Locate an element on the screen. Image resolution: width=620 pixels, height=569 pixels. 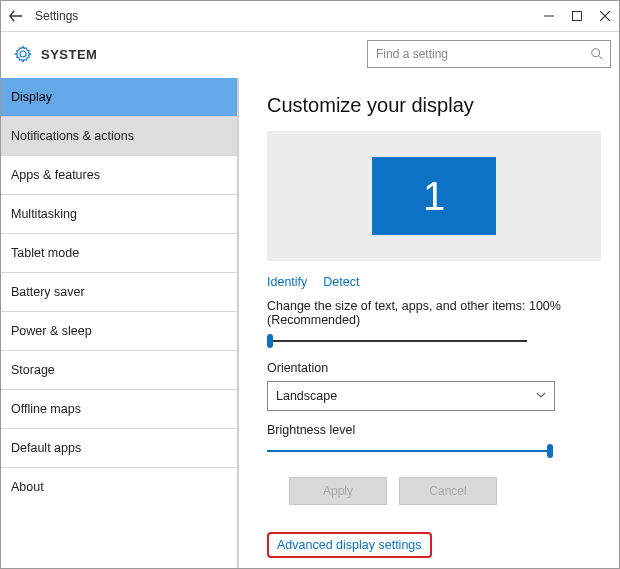
monitor-number: 1 is located at coordinates (434, 196).